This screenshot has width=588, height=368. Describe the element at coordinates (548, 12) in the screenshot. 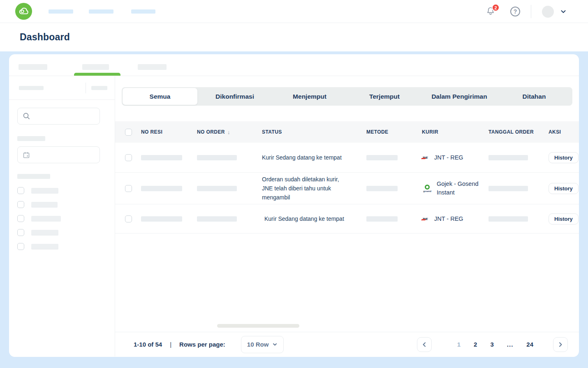

I see `avatar` at that location.